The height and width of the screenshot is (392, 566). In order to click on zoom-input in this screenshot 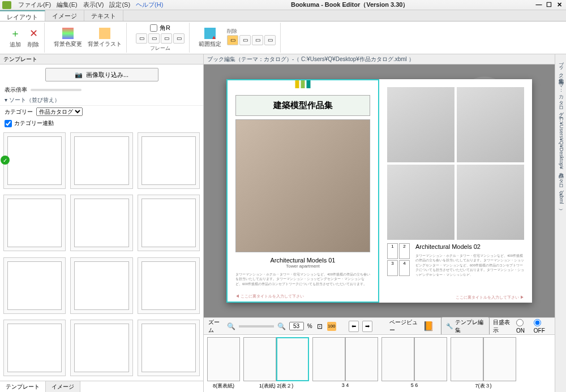, I will do `click(297, 326)`.